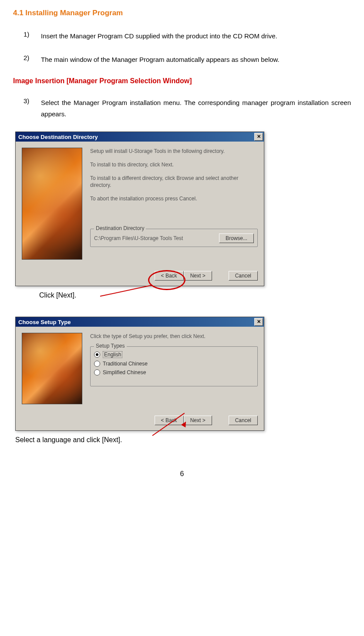 Image resolution: width=364 pixels, height=636 pixels. I want to click on titlebar: Choose Setup Type ✕, so click(140, 322).